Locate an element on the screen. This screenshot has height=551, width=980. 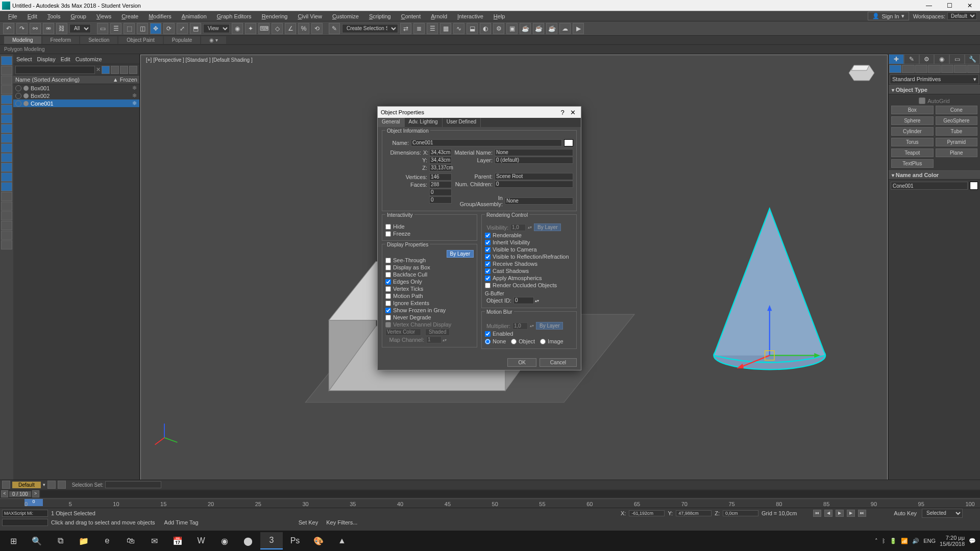
subcat-spacewarps is located at coordinates (960, 69).